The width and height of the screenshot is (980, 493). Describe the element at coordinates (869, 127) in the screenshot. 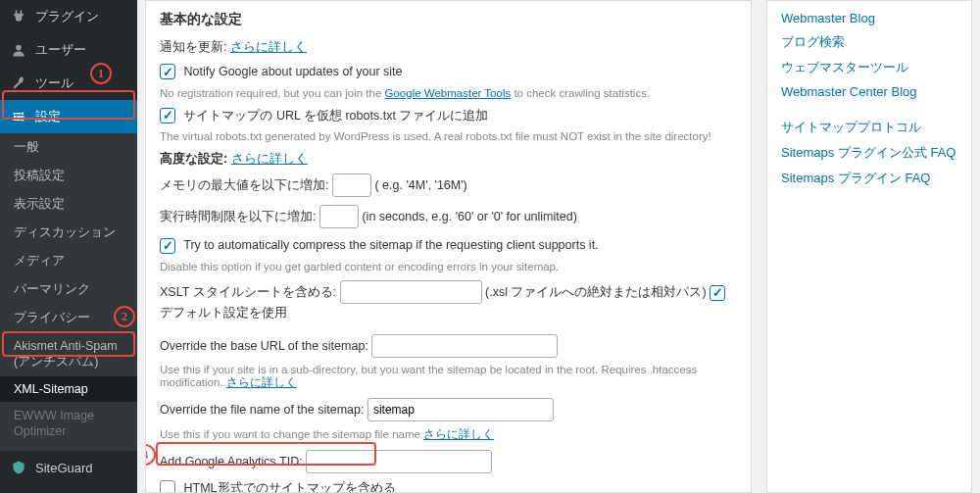

I see `link-sitemap-protocol: サイトマッププロトコル` at that location.